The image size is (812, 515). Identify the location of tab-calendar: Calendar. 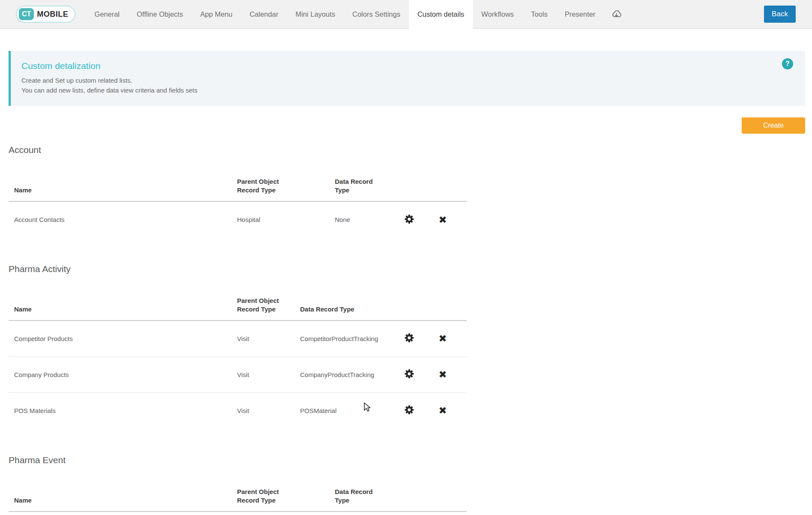
(264, 14).